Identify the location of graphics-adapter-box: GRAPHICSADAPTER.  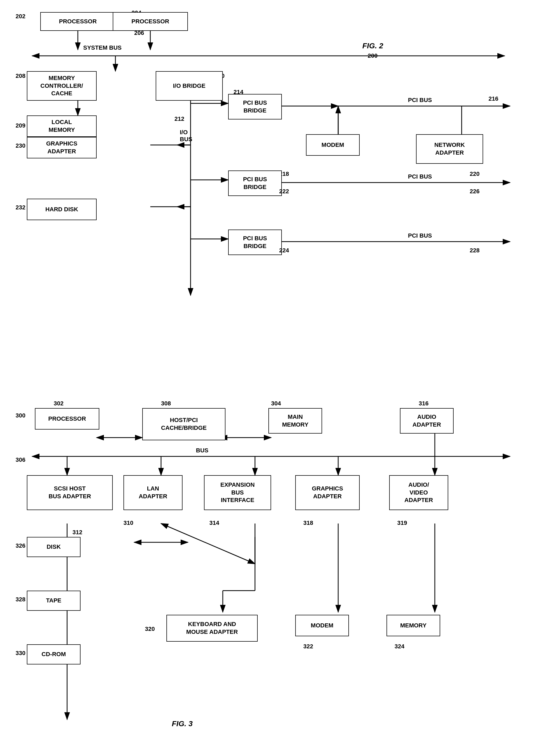
(62, 148).